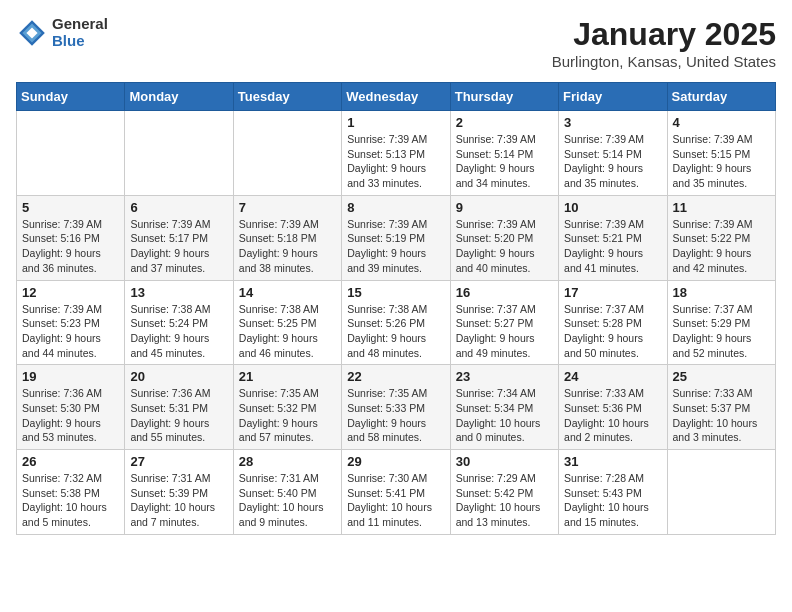 This screenshot has width=792, height=612. What do you see at coordinates (396, 332) in the screenshot?
I see `cell-content: Sunrise: 7:38 AMSunset: 5:26 PMDaylight:…` at bounding box center [396, 332].